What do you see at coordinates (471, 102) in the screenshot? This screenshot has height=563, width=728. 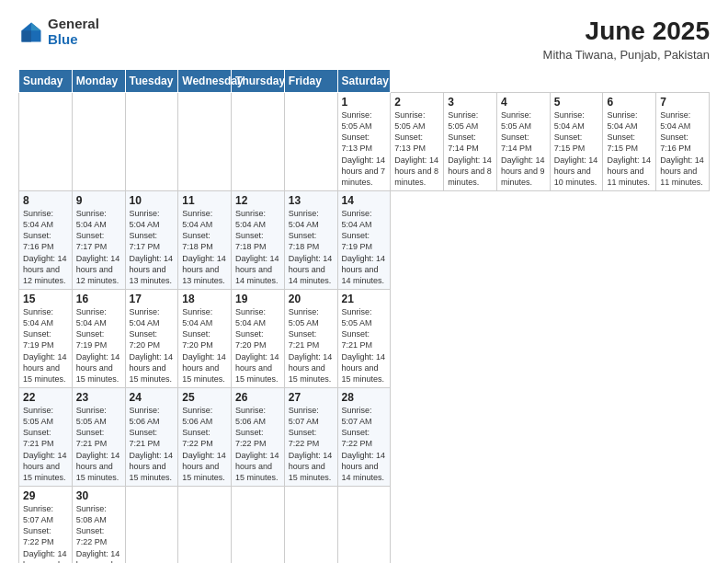 I see `day-number: 3` at bounding box center [471, 102].